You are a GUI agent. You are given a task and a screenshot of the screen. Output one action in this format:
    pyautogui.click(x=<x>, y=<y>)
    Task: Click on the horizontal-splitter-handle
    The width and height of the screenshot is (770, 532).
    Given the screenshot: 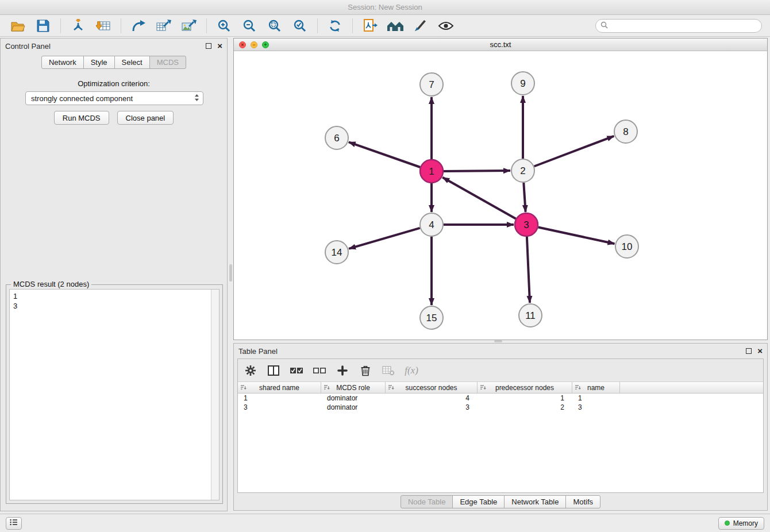 What is the action you would take?
    pyautogui.click(x=498, y=341)
    